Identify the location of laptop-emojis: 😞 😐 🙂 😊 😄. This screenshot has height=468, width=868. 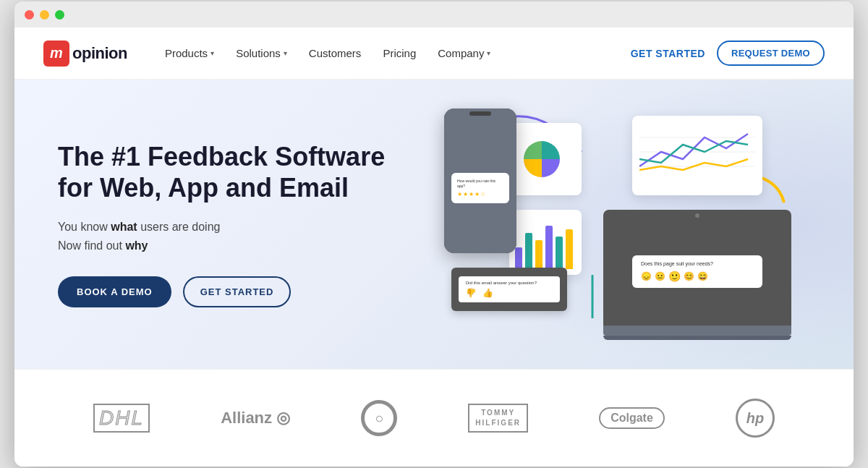
(697, 276).